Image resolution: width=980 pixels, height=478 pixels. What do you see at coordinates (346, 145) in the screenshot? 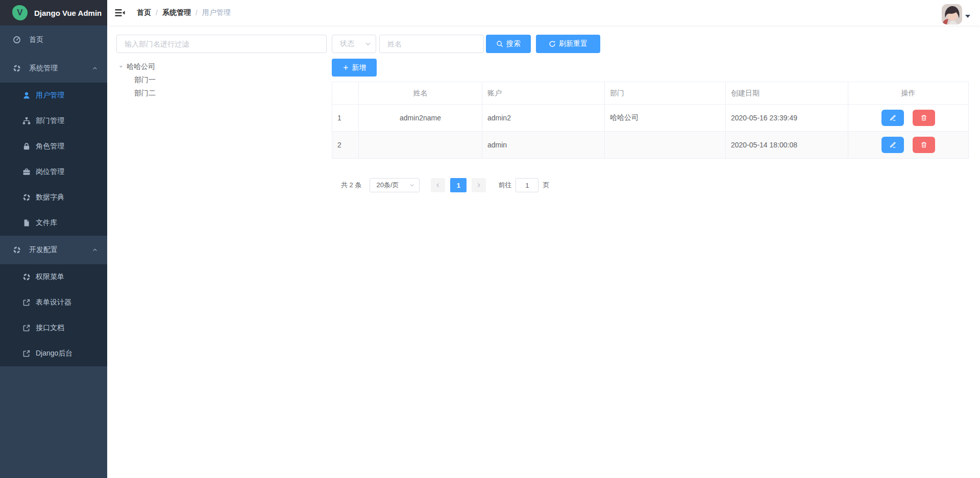
I see `cell-index: 2` at bounding box center [346, 145].